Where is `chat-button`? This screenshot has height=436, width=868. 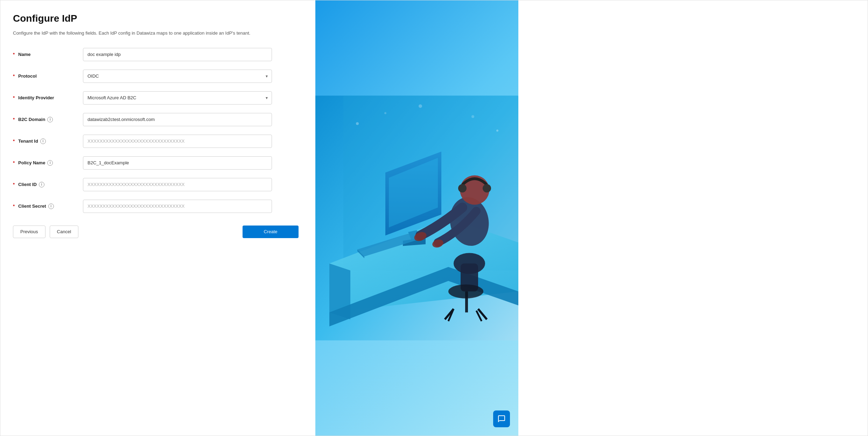
chat-button is located at coordinates (502, 419).